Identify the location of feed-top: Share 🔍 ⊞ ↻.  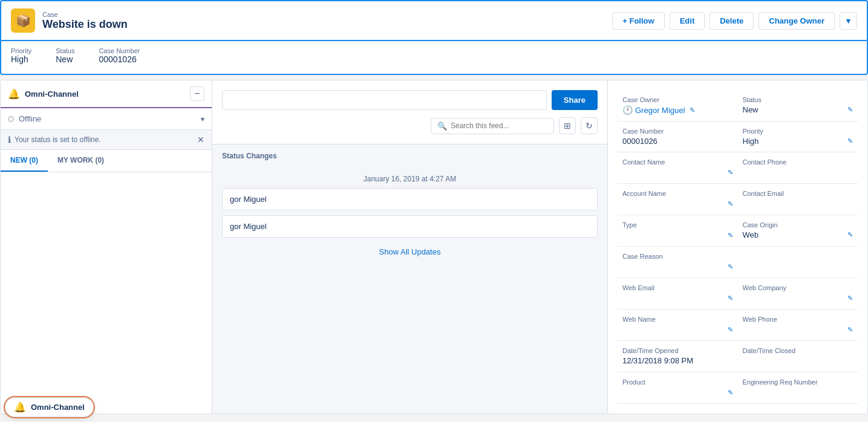
(410, 112).